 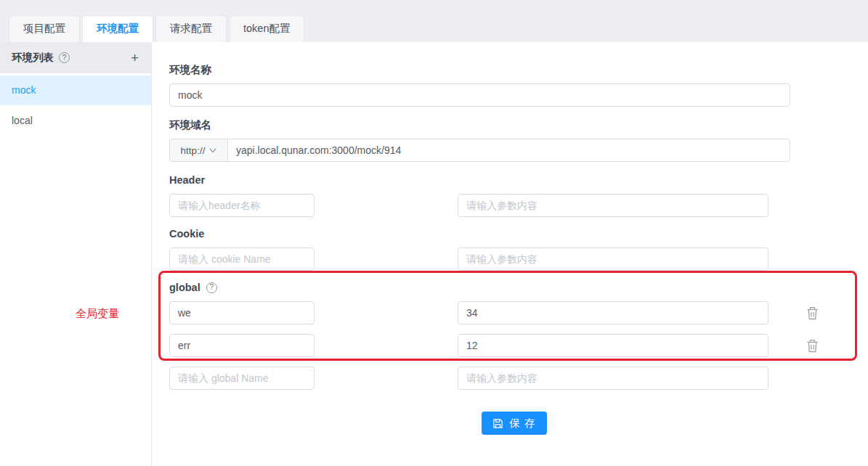 What do you see at coordinates (76, 90) in the screenshot?
I see `sidebar-item-mock: mock` at bounding box center [76, 90].